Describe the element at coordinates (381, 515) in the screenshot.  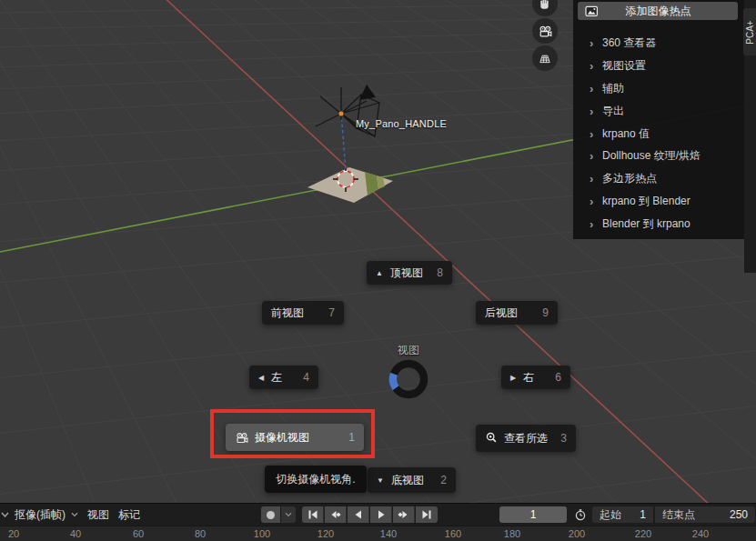
I see `play-icon` at that location.